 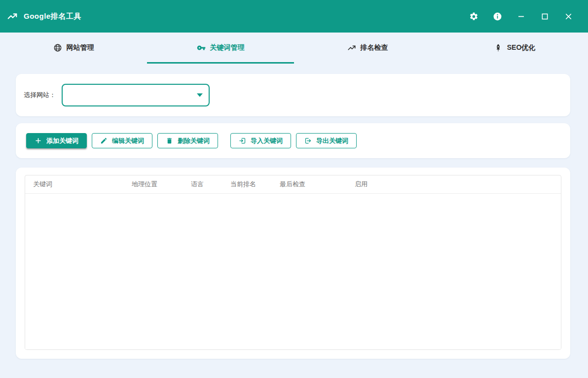 What do you see at coordinates (293, 184) in the screenshot?
I see `table-header-row: 关键词 地理位置 语言 当前排名 最后检查 启用` at bounding box center [293, 184].